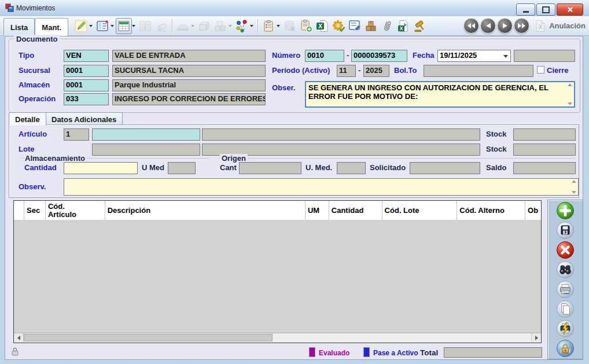 The image size is (589, 364). What do you see at coordinates (19, 338) in the screenshot?
I see `scroll-left-icon` at bounding box center [19, 338].